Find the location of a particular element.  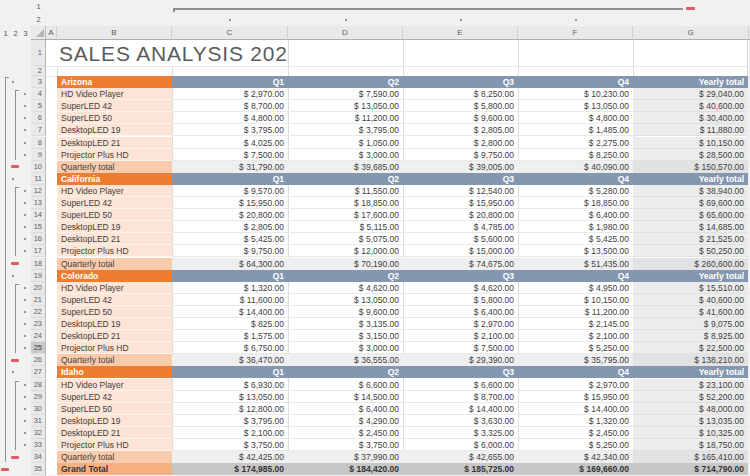

row-header-18: 18 is located at coordinates (38, 264).